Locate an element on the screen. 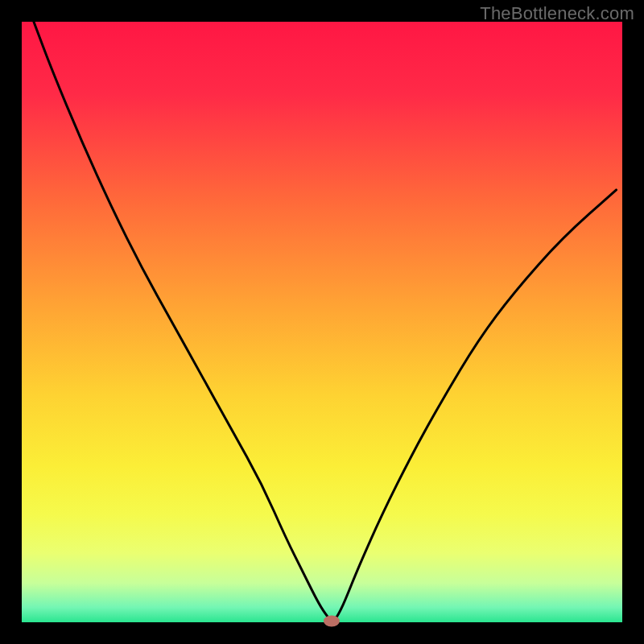  watermark-text: TheBottleneck.com is located at coordinates (557, 14).